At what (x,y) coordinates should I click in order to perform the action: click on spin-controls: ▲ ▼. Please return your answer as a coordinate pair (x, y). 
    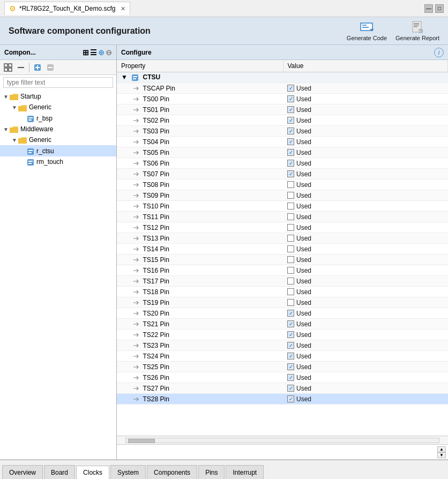
    Looking at the image, I should click on (442, 452).